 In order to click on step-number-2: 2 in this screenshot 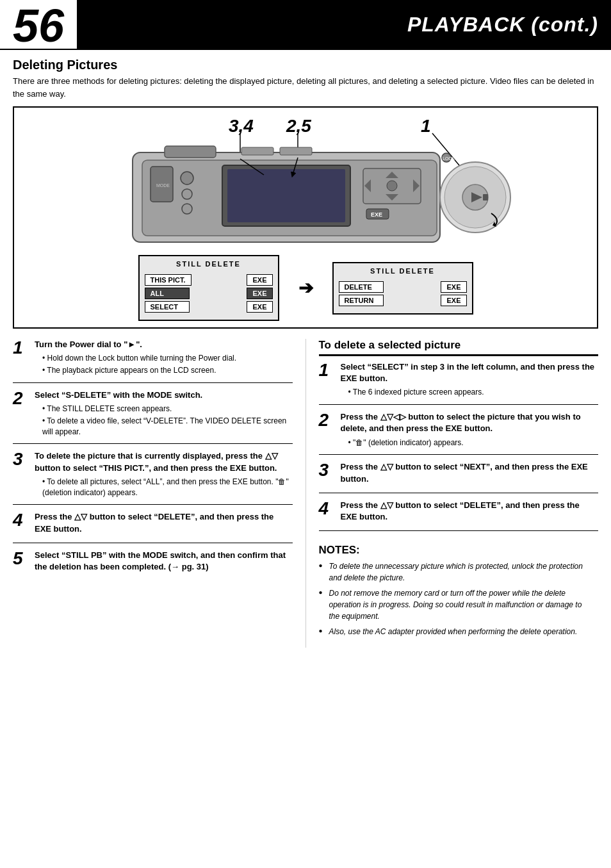, I will do `click(21, 414)`.